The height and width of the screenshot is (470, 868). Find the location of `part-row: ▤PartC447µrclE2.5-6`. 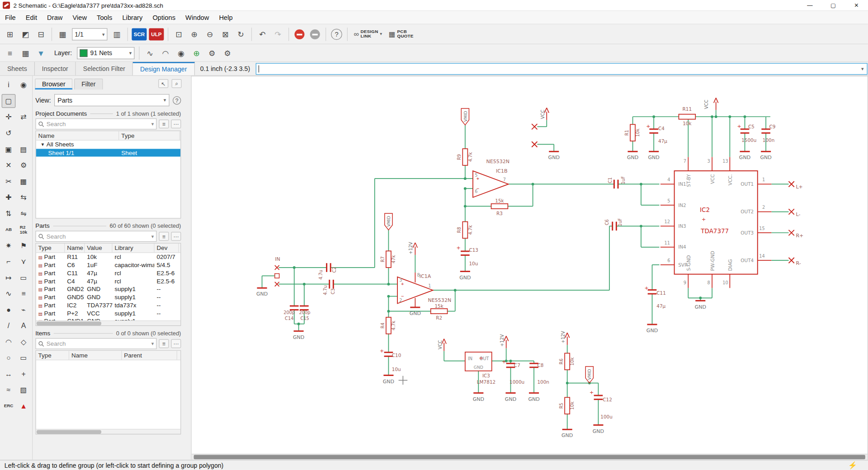

part-row: ▤PartC447µrclE2.5-6 is located at coordinates (108, 281).